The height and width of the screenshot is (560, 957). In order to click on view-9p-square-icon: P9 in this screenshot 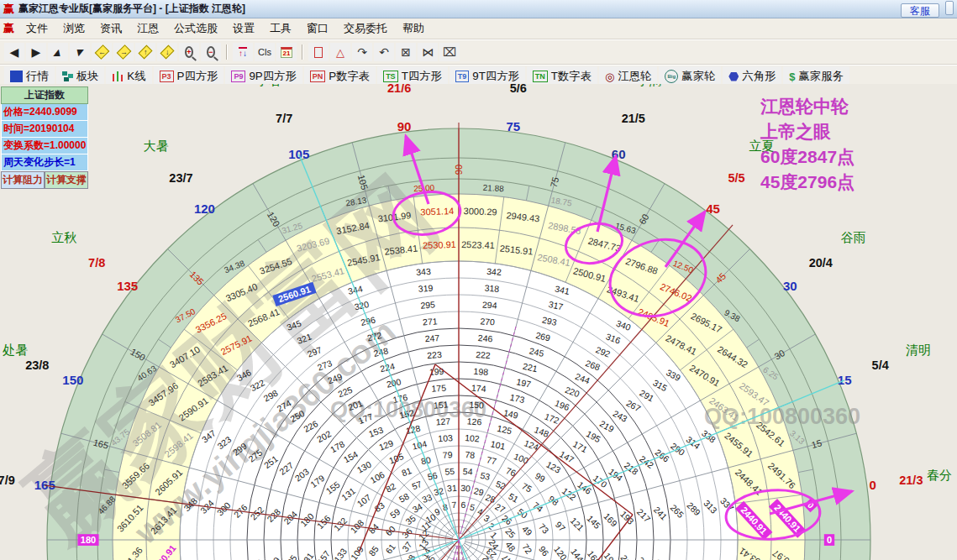, I will do `click(239, 76)`.